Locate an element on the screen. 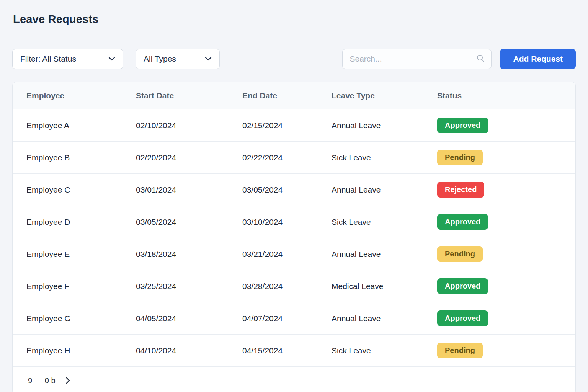  column-header-leave-type: Leave Type is located at coordinates (384, 96).